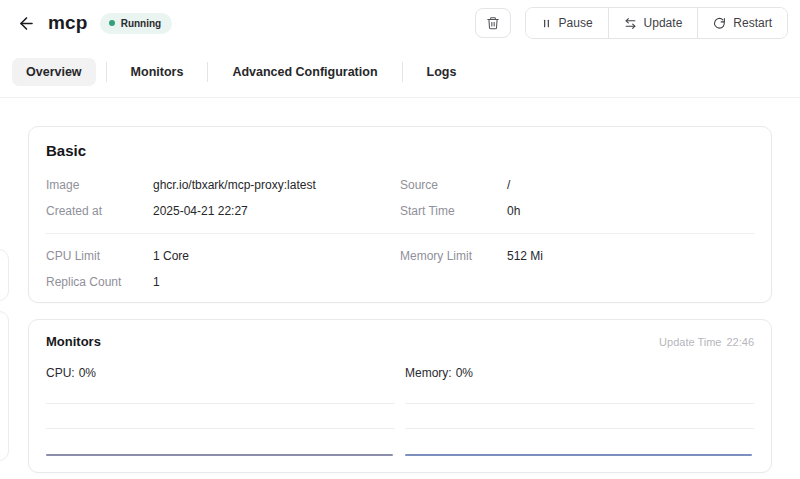 The height and width of the screenshot is (479, 800). Describe the element at coordinates (656, 23) in the screenshot. I see `action-button-group: Pause Update Restart` at that location.